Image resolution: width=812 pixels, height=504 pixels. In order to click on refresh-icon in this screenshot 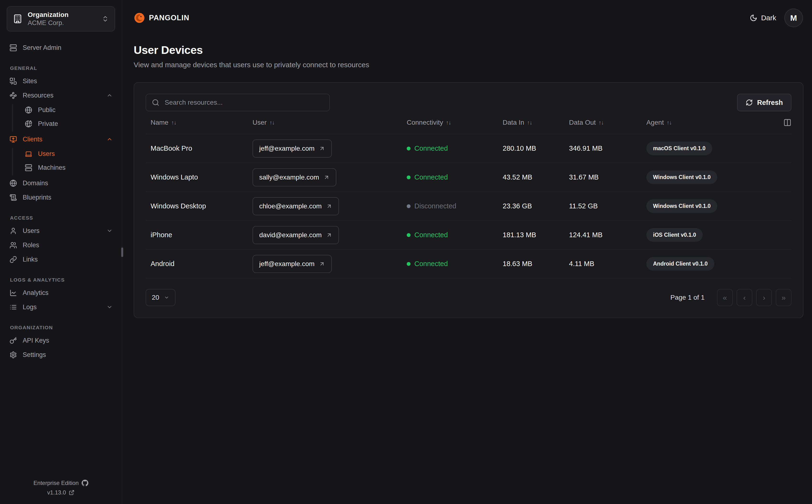, I will do `click(749, 103)`.